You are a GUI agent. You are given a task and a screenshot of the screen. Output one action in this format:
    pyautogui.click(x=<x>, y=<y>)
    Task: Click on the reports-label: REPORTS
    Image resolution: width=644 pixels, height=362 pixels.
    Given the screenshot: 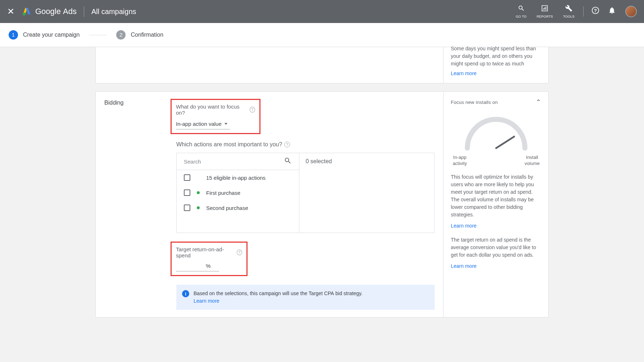 What is the action you would take?
    pyautogui.click(x=545, y=17)
    